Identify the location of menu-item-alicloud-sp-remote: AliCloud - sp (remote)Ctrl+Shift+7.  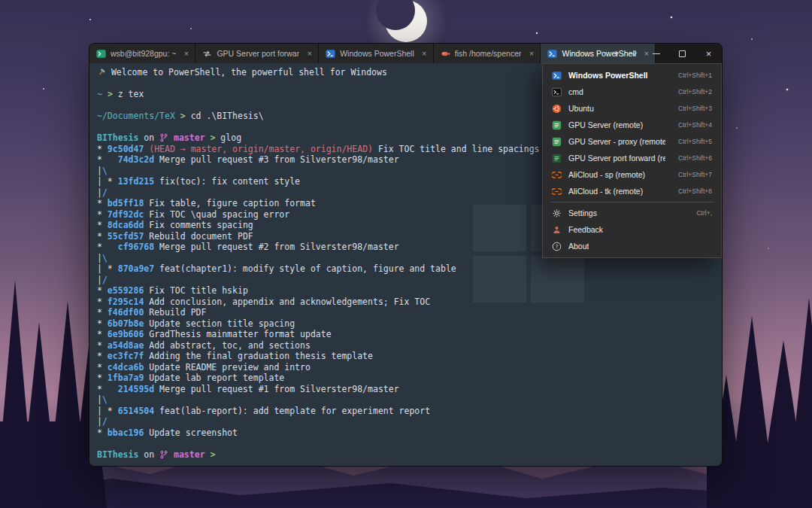
(632, 175).